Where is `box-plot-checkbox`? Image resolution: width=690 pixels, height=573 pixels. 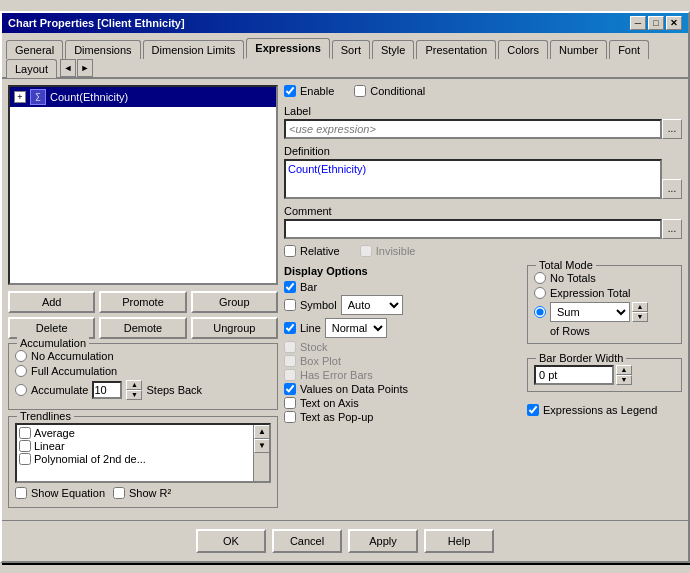
box-plot-checkbox is located at coordinates (290, 361).